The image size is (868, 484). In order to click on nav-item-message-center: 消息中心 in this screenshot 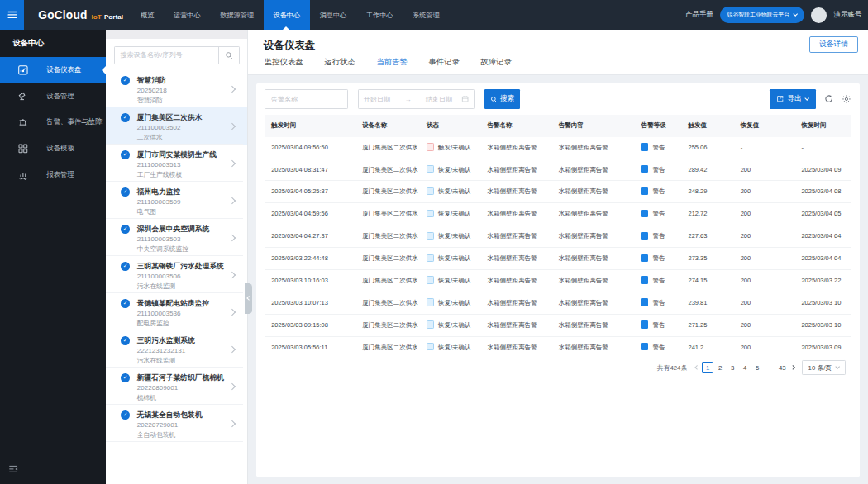, I will do `click(333, 15)`.